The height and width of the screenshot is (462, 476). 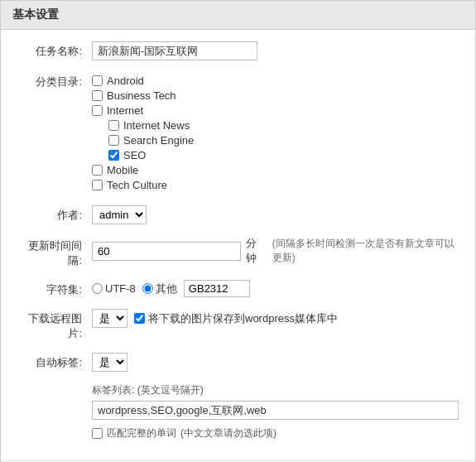 What do you see at coordinates (98, 434) in the screenshot?
I see `match-whole-checkbox` at bounding box center [98, 434].